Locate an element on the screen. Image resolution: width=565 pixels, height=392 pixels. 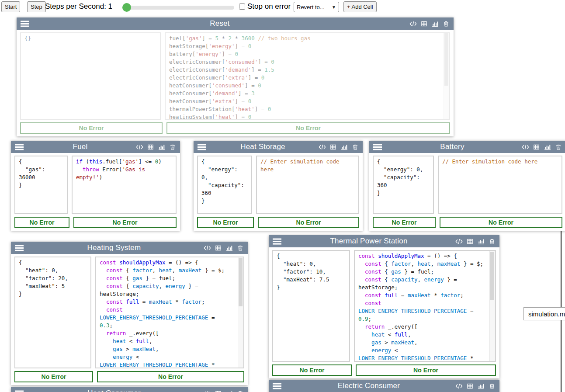
json-line: "heat": 0, is located at coordinates (53, 271).